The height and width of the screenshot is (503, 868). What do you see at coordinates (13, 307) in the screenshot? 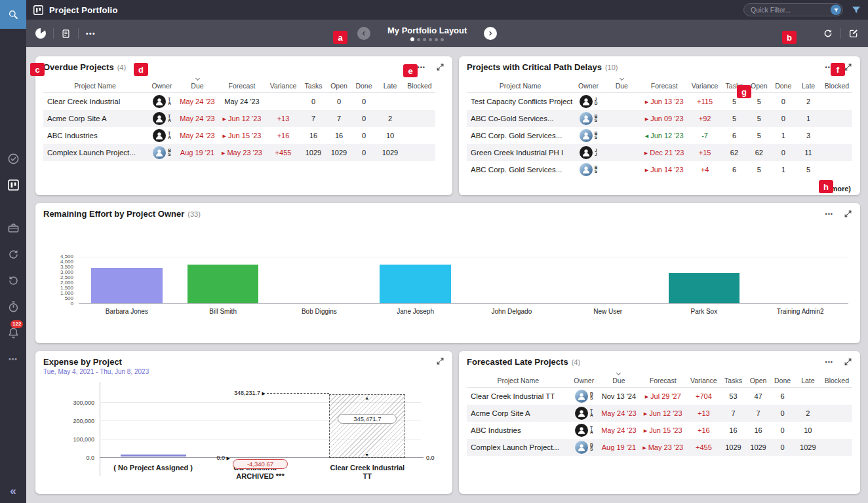
I see `sidebar-item-history` at bounding box center [13, 307].